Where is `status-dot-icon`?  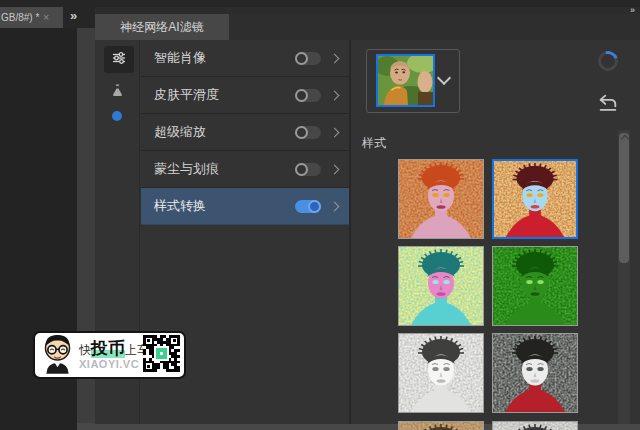 status-dot-icon is located at coordinates (117, 116).